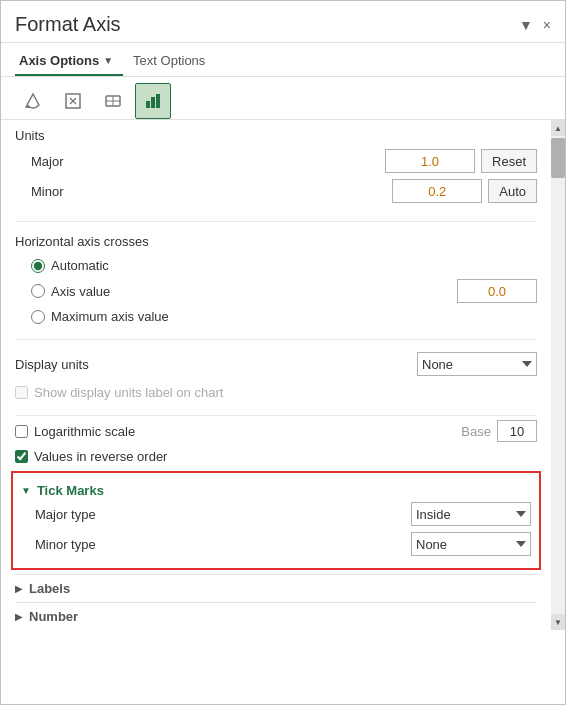 This screenshot has width=566, height=705. I want to click on major-input, so click(430, 161).